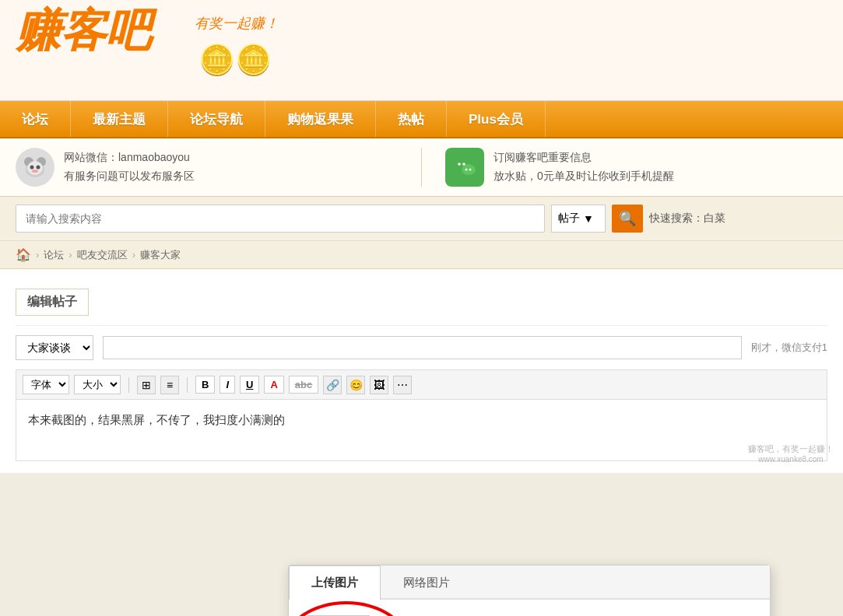  I want to click on breadcrumb-zone: 吧友交流区, so click(103, 255).